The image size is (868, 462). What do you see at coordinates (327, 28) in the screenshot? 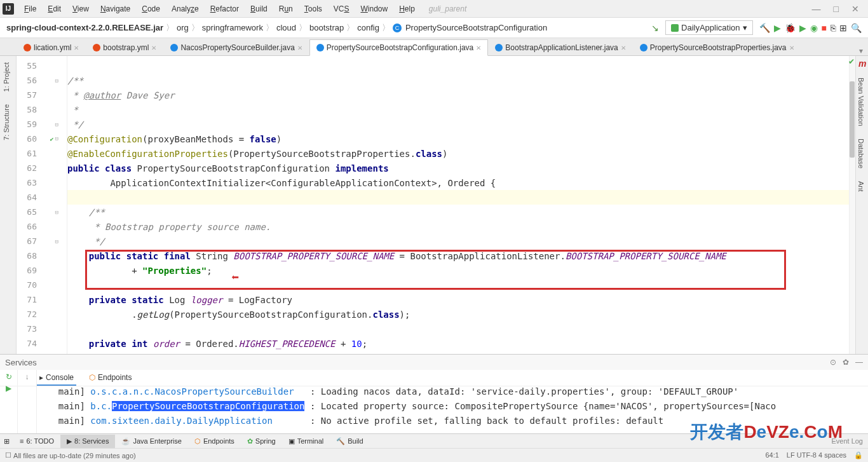
I see `breadcrumb-part: bootstrap` at bounding box center [327, 28].